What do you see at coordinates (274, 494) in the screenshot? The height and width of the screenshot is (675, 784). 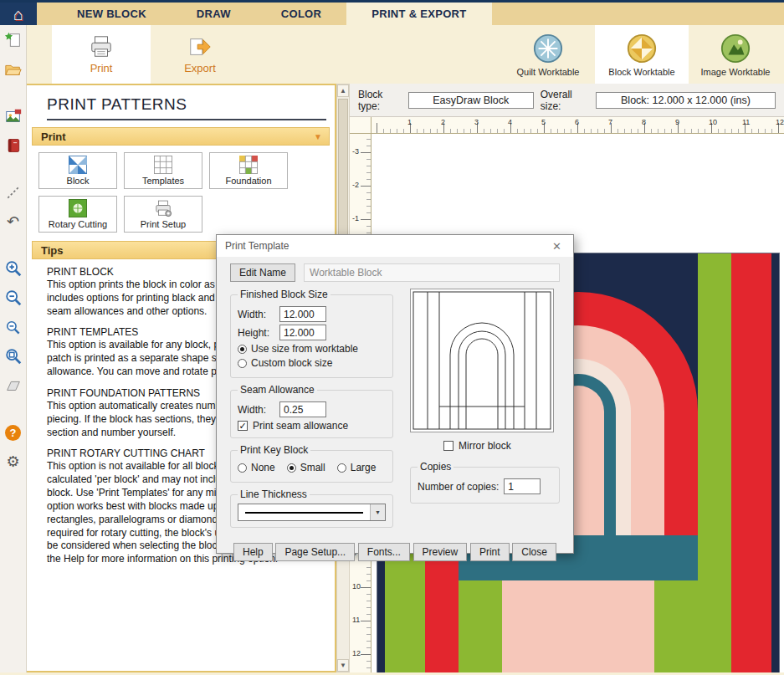 I see `line-thickness-legend: Line Thickness` at bounding box center [274, 494].